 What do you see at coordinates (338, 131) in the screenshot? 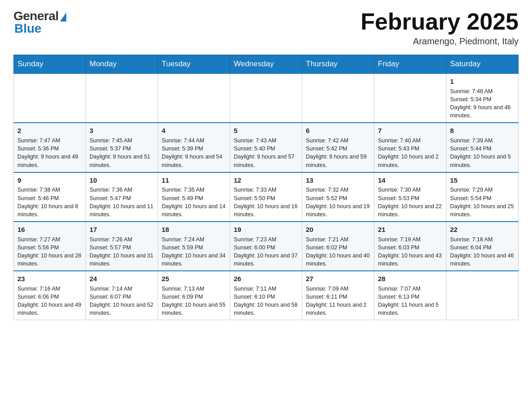
I see `day-number: 6` at bounding box center [338, 131].